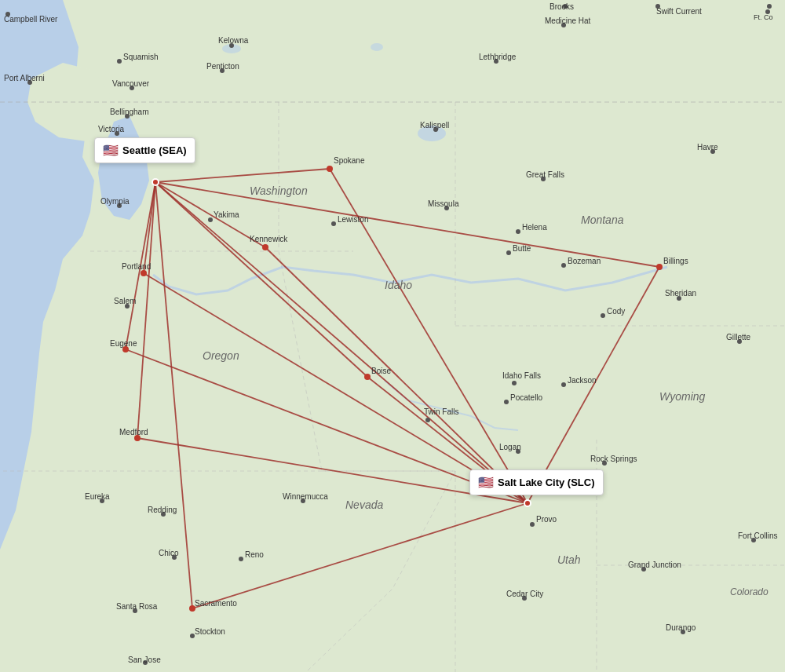 The width and height of the screenshot is (785, 672). I want to click on svg-text: Chico, so click(169, 553).